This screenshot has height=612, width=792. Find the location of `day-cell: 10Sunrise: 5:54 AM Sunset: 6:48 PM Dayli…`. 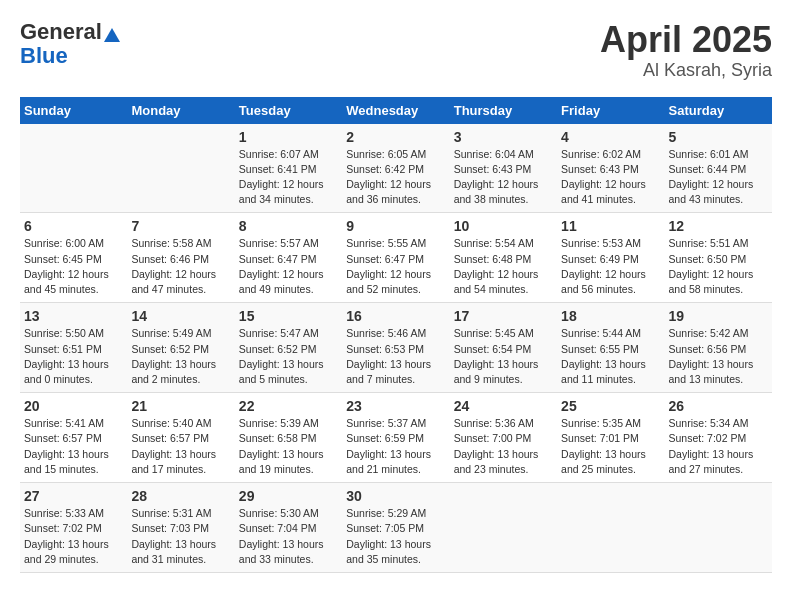

day-cell: 10Sunrise: 5:54 AM Sunset: 6:48 PM Dayli… is located at coordinates (504, 258).